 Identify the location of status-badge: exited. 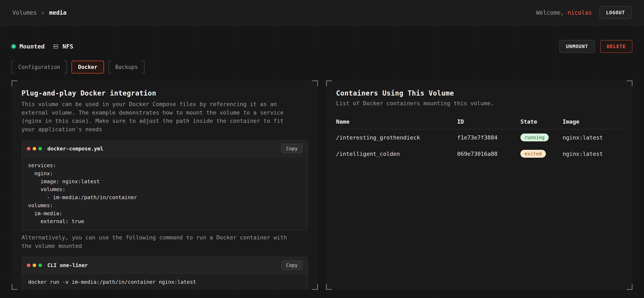
(533, 154).